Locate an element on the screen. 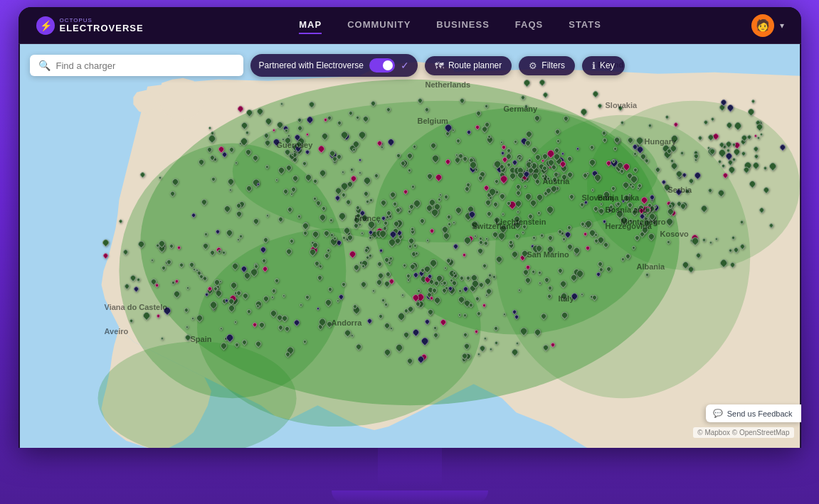 This screenshot has width=819, height=504. key-label: Key is located at coordinates (608, 65).